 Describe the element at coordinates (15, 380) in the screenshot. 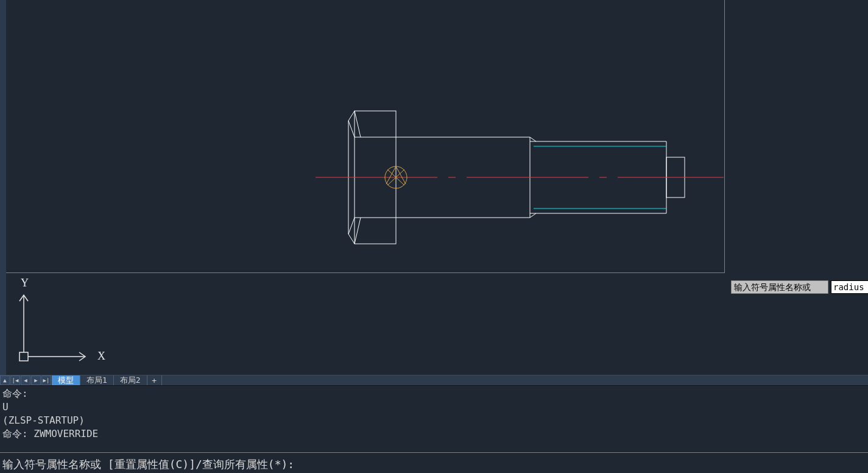

I see `tab-nav-first-icon: |◀` at that location.